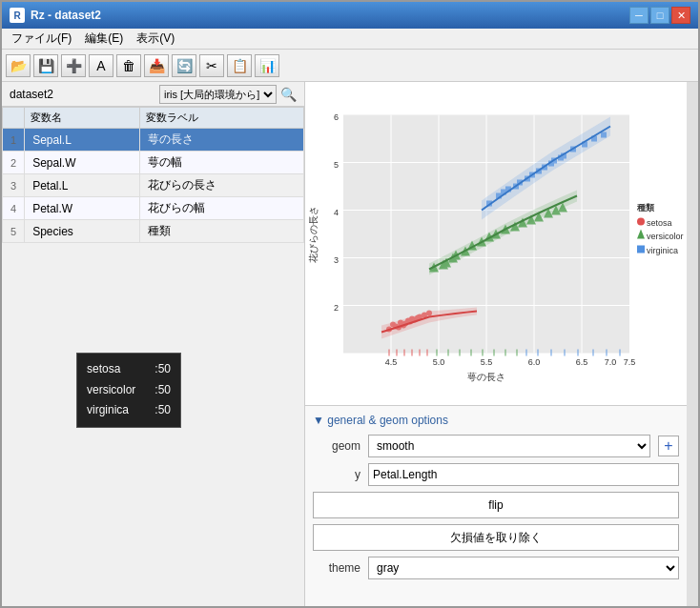  What do you see at coordinates (18, 66) in the screenshot?
I see `toolbar-open: 📂` at bounding box center [18, 66].